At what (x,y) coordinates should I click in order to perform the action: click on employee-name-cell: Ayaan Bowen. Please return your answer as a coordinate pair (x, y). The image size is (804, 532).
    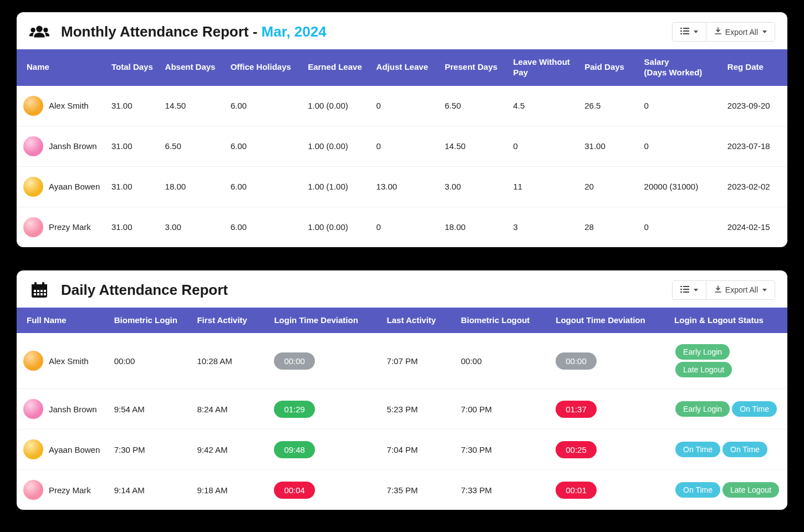
    Looking at the image, I should click on (63, 449).